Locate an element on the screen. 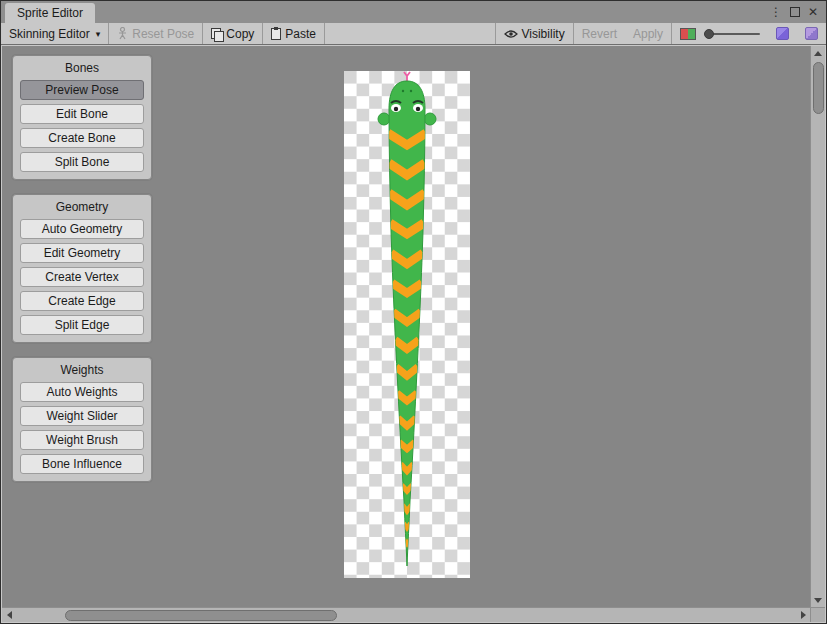 This screenshot has height=624, width=827. bone-influence-button: Bone Influence is located at coordinates (82, 464).